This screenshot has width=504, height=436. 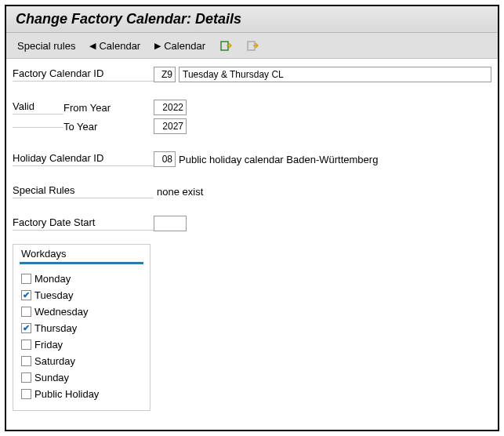 What do you see at coordinates (53, 295) in the screenshot?
I see `workday-label: Tuesday` at bounding box center [53, 295].